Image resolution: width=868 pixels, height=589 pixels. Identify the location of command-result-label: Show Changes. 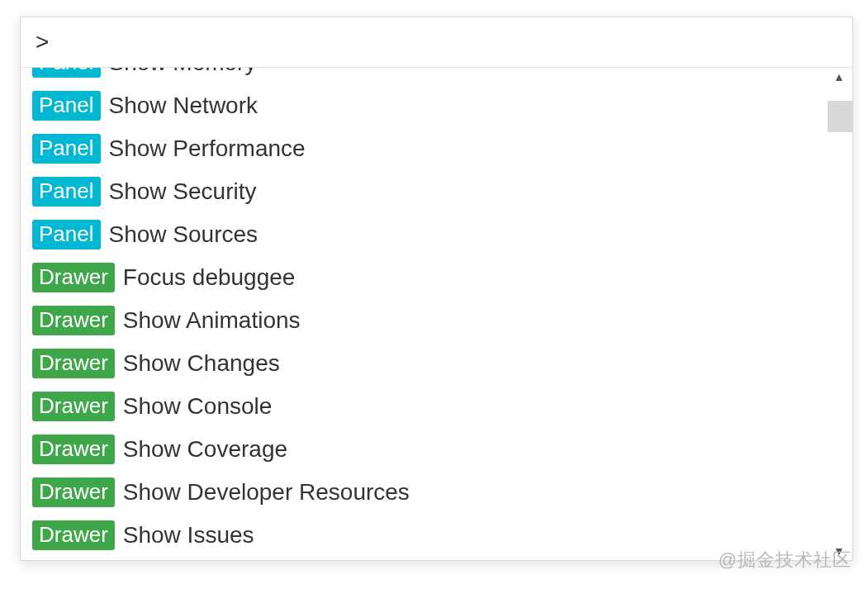
(202, 363).